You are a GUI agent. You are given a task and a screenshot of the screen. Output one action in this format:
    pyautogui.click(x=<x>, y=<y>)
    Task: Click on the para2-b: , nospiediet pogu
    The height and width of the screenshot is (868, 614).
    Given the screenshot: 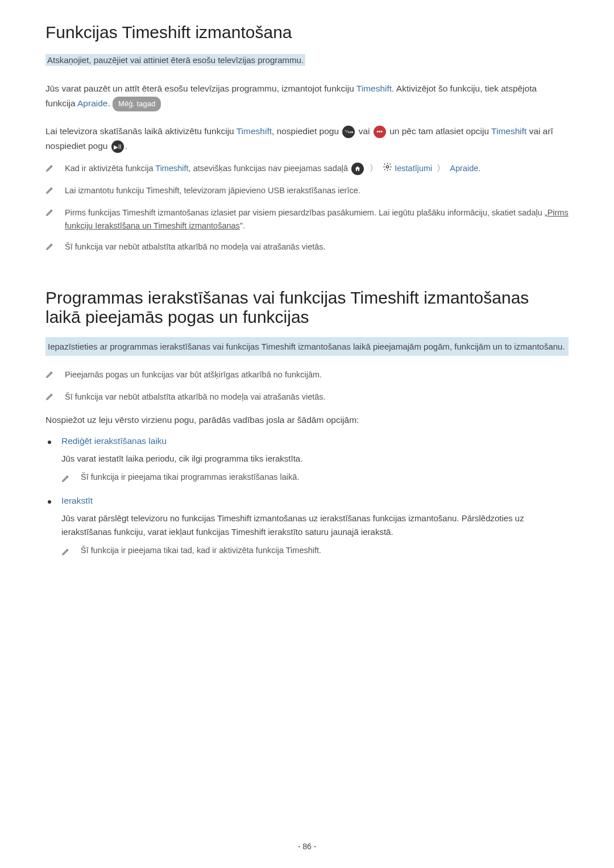 What is the action you would take?
    pyautogui.click(x=306, y=131)
    